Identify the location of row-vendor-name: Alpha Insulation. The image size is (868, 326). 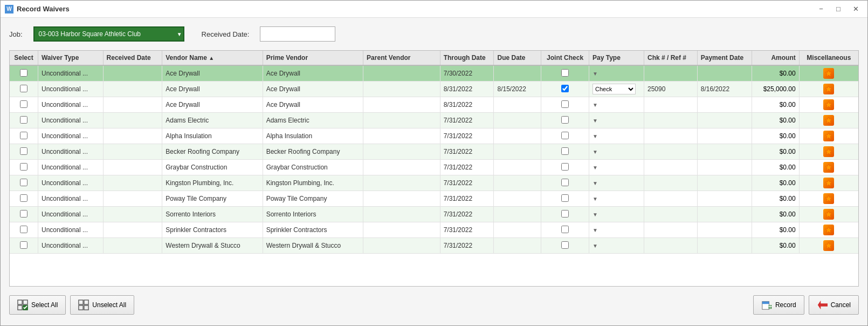
(212, 136).